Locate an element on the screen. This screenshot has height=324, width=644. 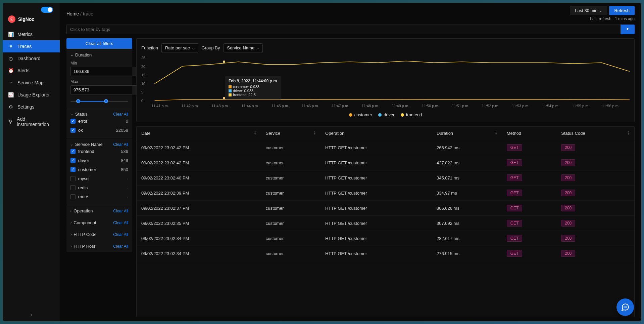
legend-swatch is located at coordinates (351, 115).